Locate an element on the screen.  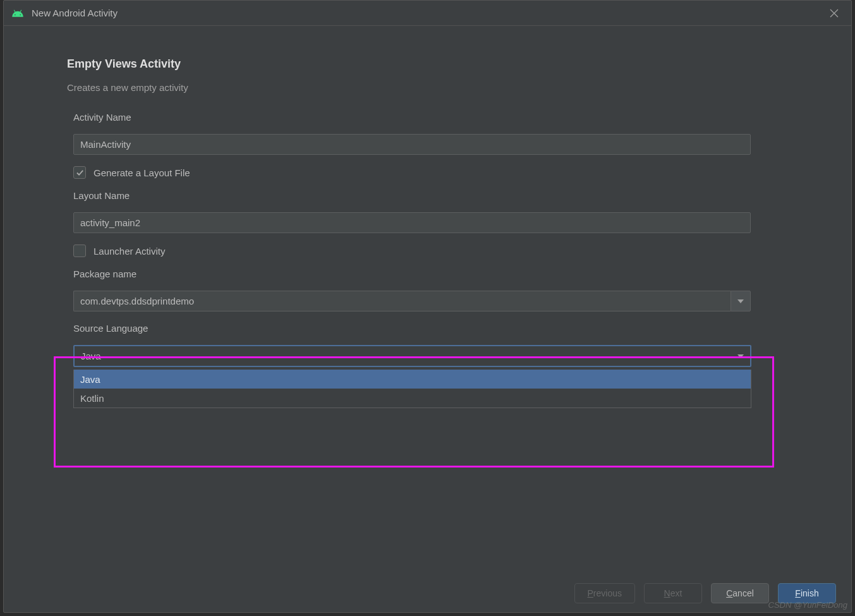
launcher-activity-row: Launcher Activity is located at coordinates (431, 251).